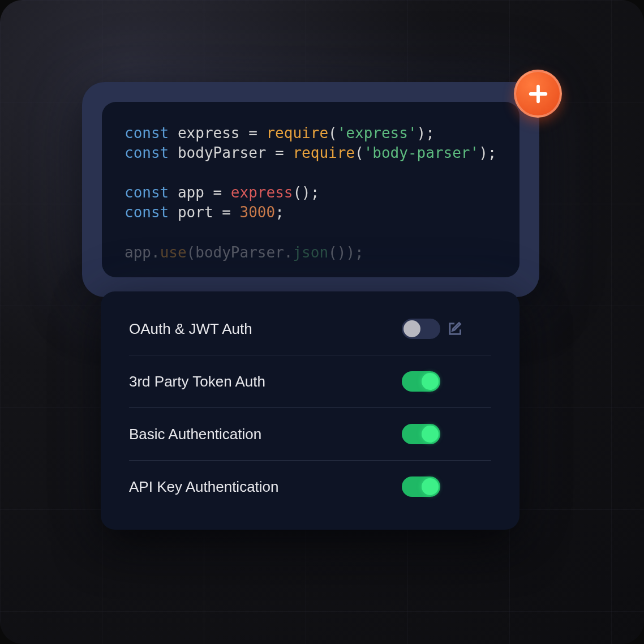 The image size is (644, 644). I want to click on setting-row: API Key Authentication, so click(310, 487).